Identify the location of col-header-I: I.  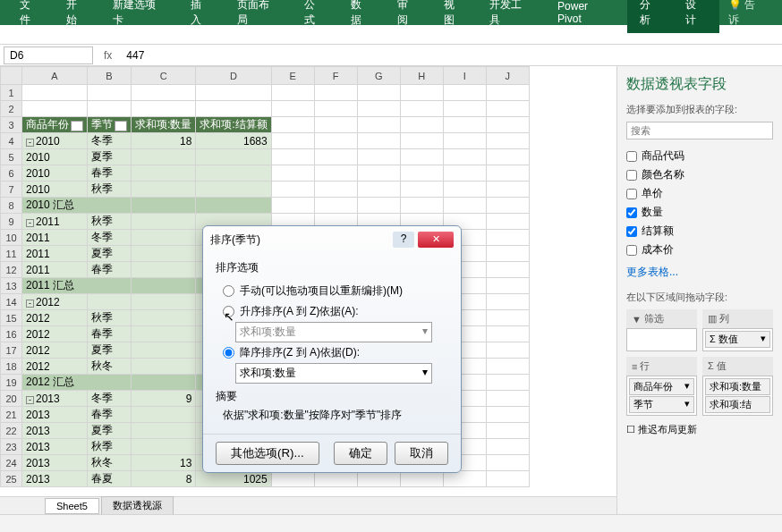
(464, 76).